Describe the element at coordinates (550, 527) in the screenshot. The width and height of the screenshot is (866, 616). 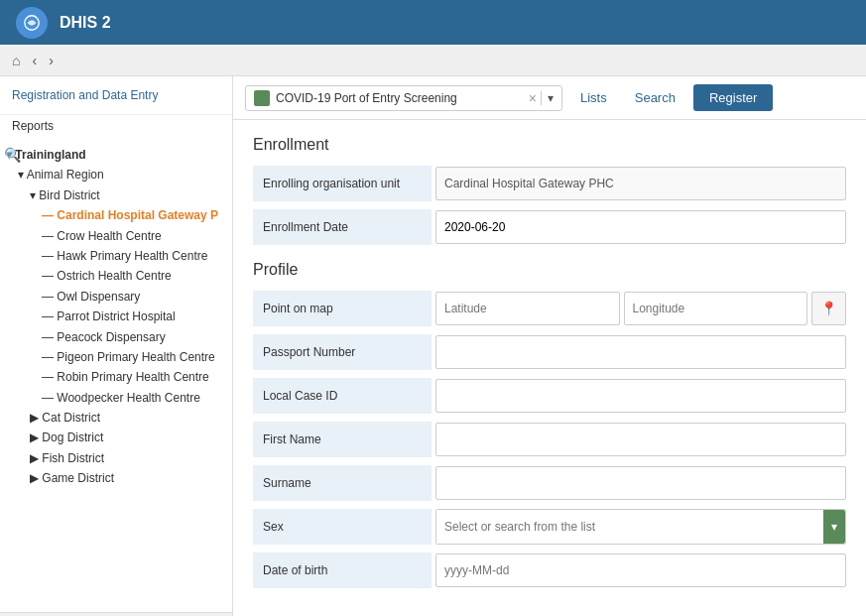
I see `sex-group: Sex ▾` at that location.